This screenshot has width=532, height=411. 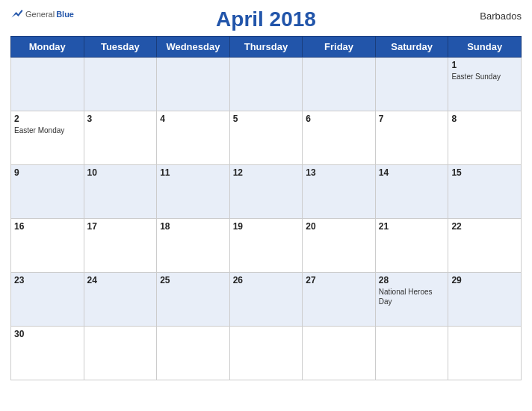 I want to click on calendar-cell: 29, so click(x=485, y=300).